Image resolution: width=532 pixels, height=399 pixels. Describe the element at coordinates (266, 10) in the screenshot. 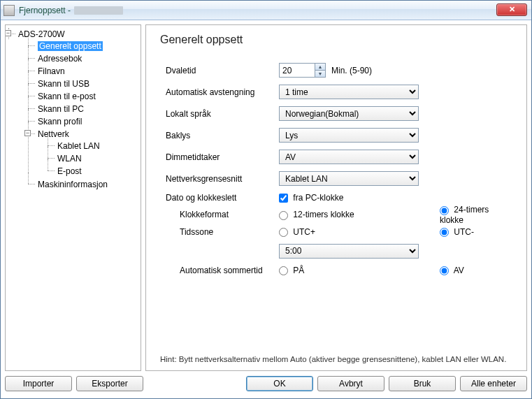

I see `titlebar: Fjernoppsett - ✕` at that location.